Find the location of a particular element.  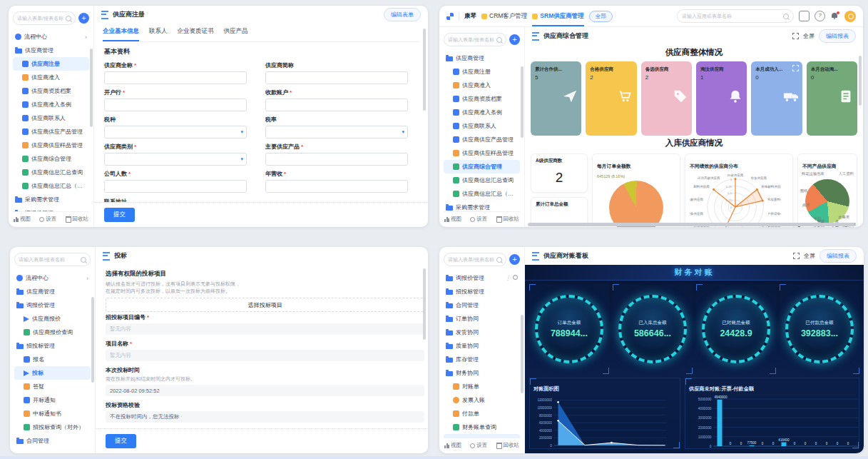

chart-performance-radar: 不同绩效的供应商分布 0 0.25 0.5 0.75 1 白金供应商 is located at coordinates (739, 190).